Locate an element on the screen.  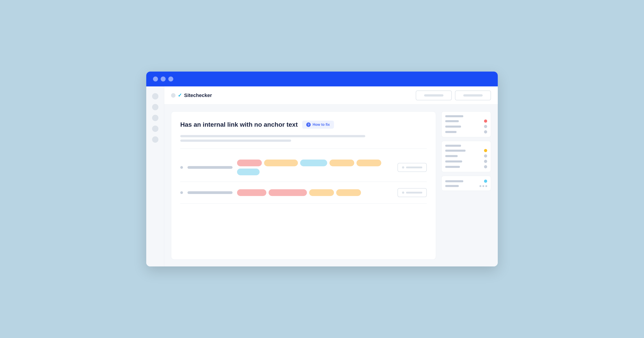
logo-circle is located at coordinates (173, 95).